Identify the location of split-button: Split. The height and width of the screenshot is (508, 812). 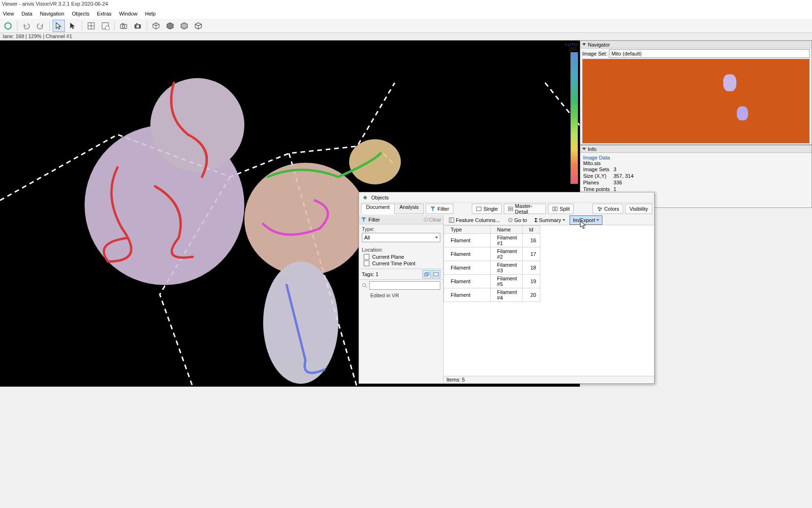
(561, 209).